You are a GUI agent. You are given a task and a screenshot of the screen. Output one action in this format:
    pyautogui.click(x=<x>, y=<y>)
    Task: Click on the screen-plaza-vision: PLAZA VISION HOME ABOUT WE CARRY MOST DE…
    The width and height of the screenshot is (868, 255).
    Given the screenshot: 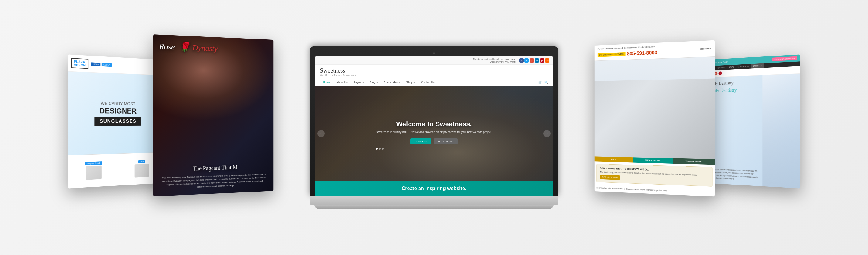 What is the action you would take?
    pyautogui.click(x=117, y=121)
    